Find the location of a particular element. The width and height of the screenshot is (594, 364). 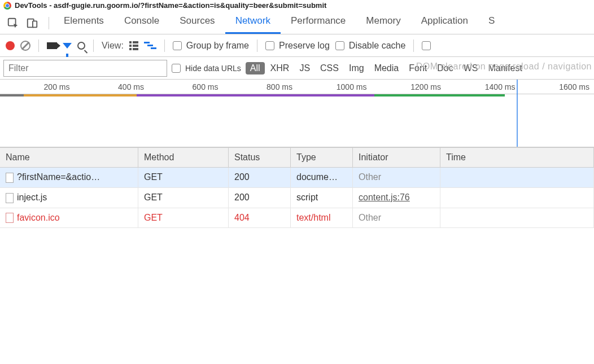

col-status: Status is located at coordinates (260, 157).